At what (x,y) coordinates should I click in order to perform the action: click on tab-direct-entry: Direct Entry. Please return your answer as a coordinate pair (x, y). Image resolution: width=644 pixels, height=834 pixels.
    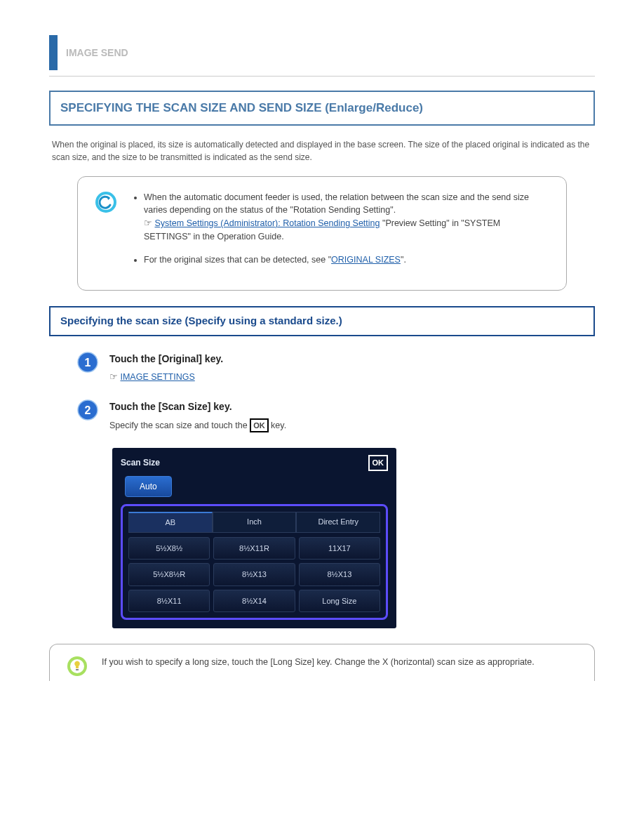
    Looking at the image, I should click on (338, 522).